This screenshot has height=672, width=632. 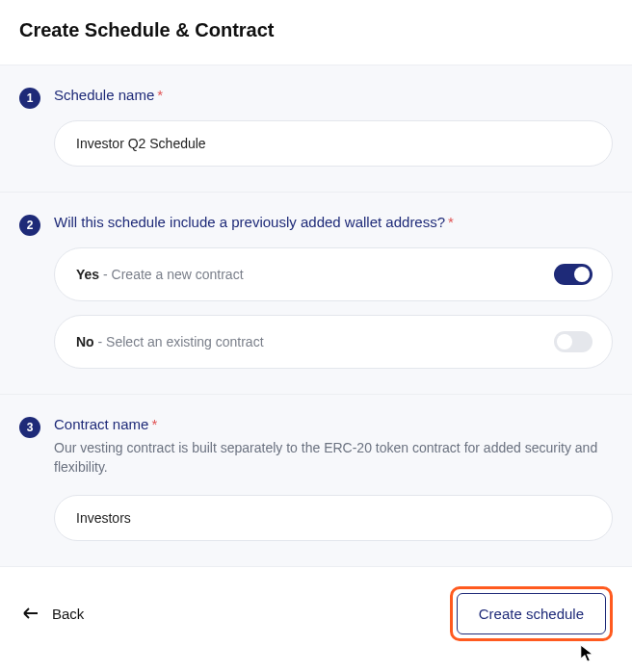 What do you see at coordinates (30, 225) in the screenshot?
I see `step-2-badge: 2` at bounding box center [30, 225].